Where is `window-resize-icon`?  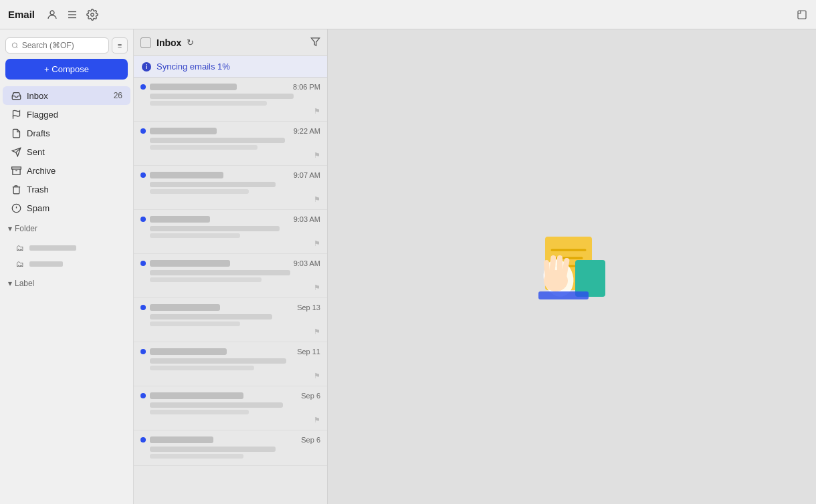
window-resize-icon is located at coordinates (802, 15).